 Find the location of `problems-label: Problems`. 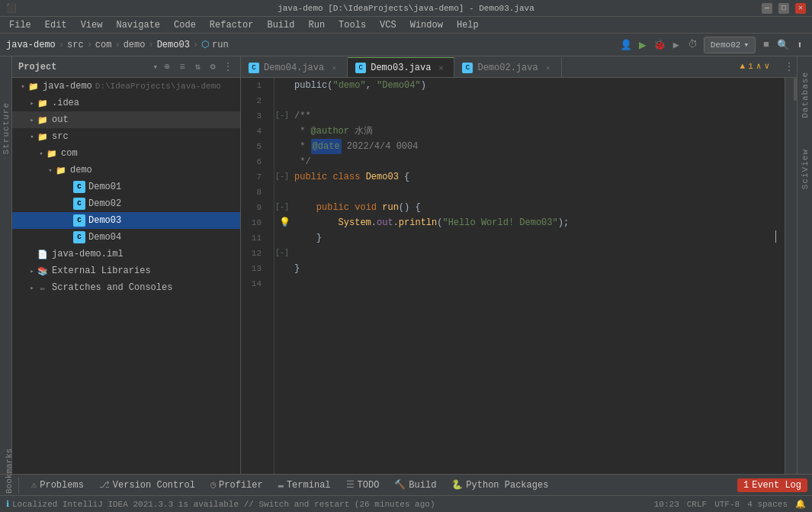

problems-label: Problems is located at coordinates (62, 485).